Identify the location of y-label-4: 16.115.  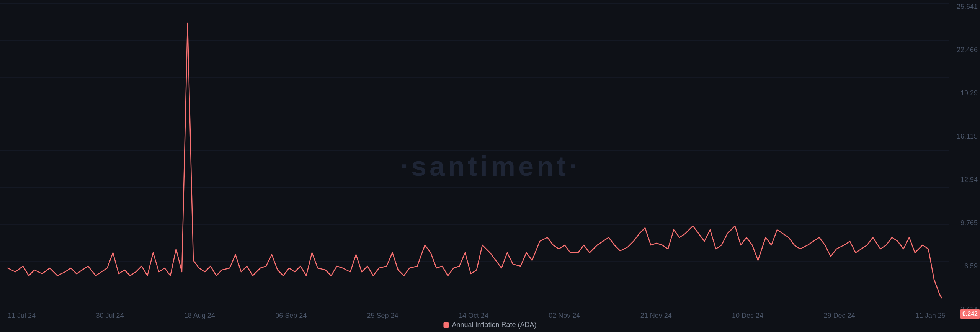
(964, 136).